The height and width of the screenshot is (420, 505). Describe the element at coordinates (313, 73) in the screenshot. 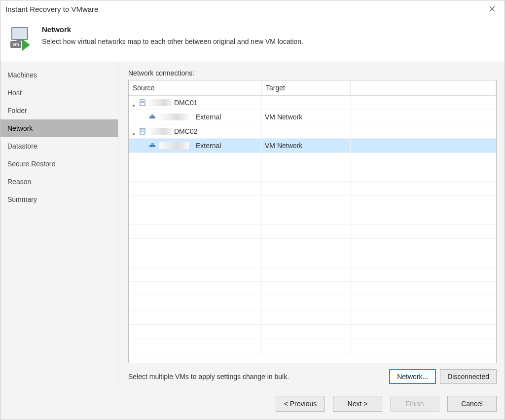

I see `panel-label: Network connections:` at that location.